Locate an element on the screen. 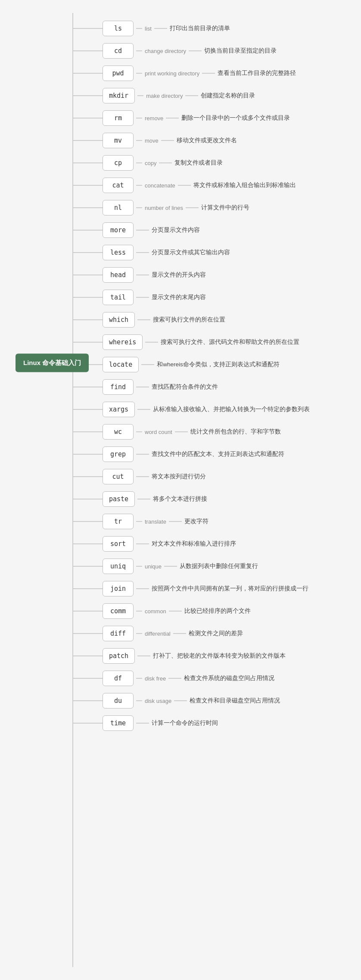 The width and height of the screenshot is (361, 980). cmd-desc: 创建指定名称的目录 is located at coordinates (281, 96).